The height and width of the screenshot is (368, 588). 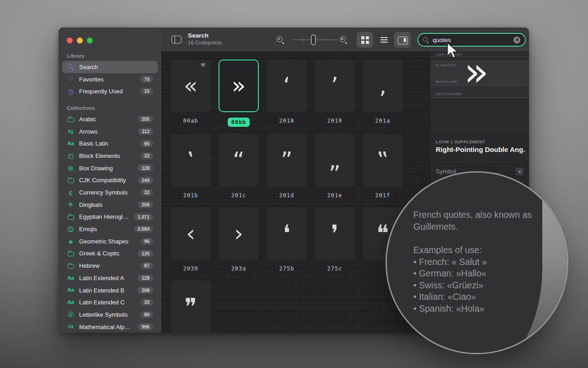 What do you see at coordinates (280, 40) in the screenshot?
I see `zoom-out-icon` at bounding box center [280, 40].